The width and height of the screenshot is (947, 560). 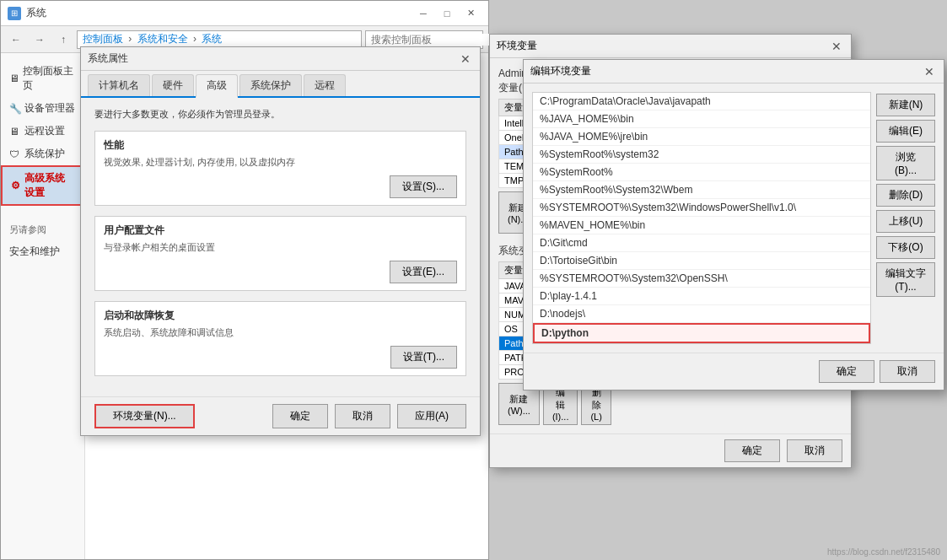 What do you see at coordinates (15, 109) in the screenshot?
I see `device-manager-icon: 🔧` at bounding box center [15, 109].